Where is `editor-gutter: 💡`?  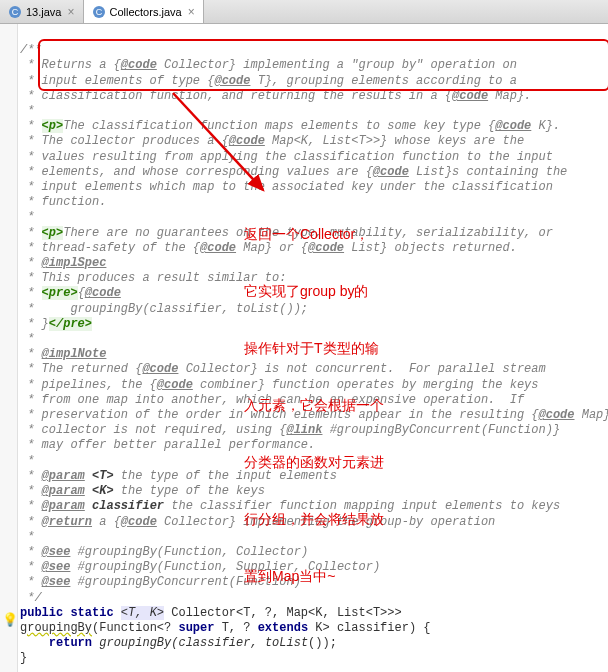
editor-gutter: 💡 is located at coordinates (9, 348).